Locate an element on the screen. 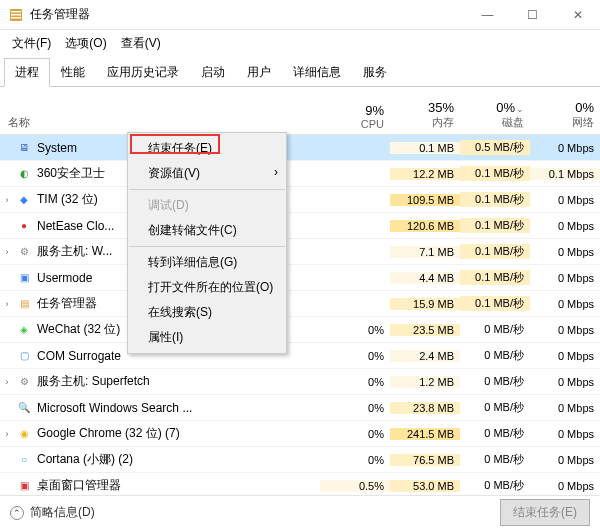  network-cell: 0.1 Mbps is located at coordinates (565, 174).